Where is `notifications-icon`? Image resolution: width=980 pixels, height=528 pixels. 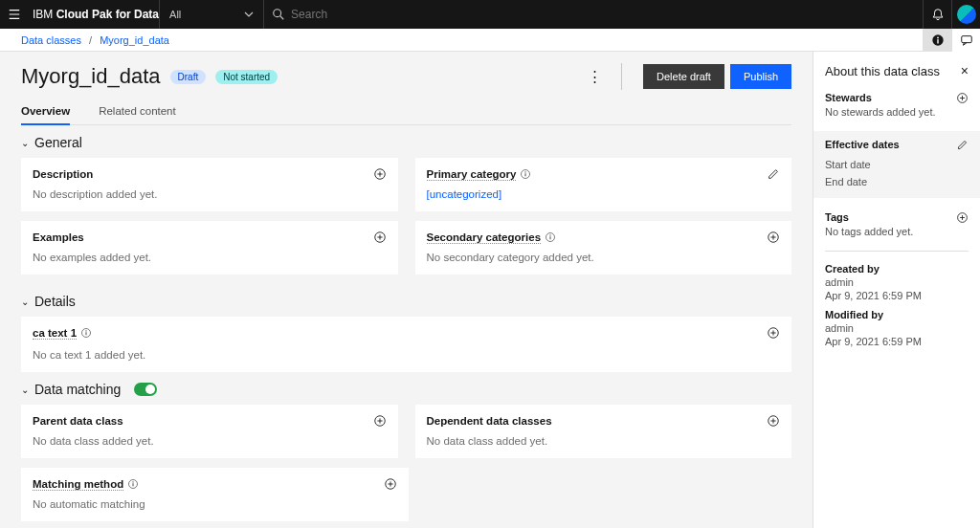
notifications-icon is located at coordinates (937, 14).